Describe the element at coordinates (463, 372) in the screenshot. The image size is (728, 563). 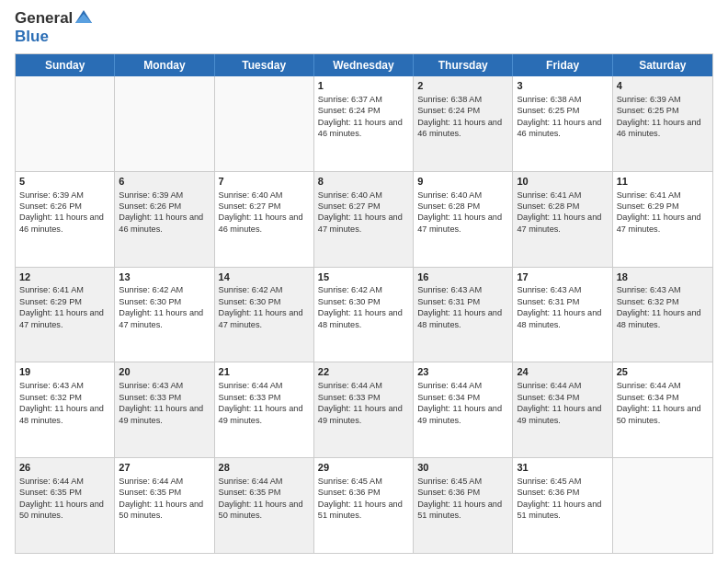
I see `day-number: 23` at that location.